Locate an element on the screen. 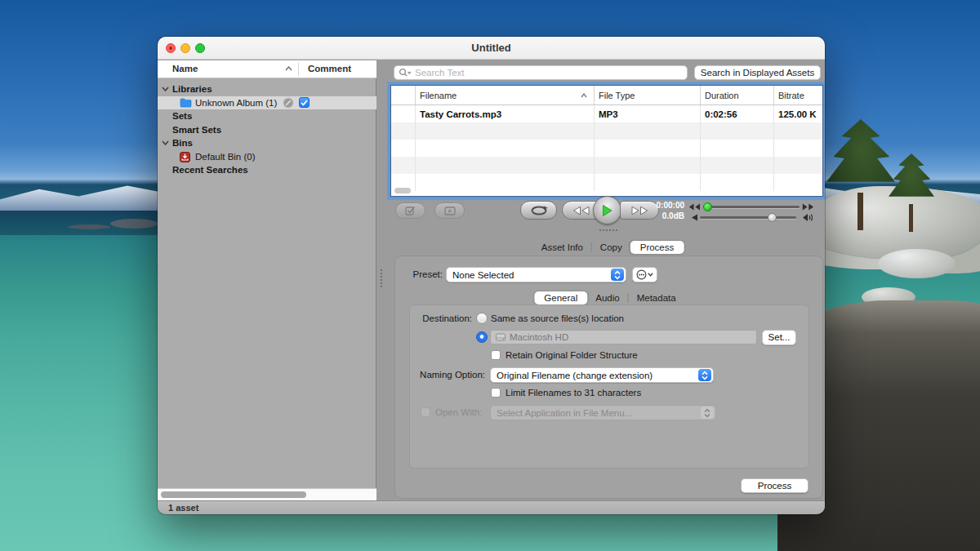 The width and height of the screenshot is (980, 551). asset-table: Filename File Type Duration Bitrate Tast… is located at coordinates (607, 140).